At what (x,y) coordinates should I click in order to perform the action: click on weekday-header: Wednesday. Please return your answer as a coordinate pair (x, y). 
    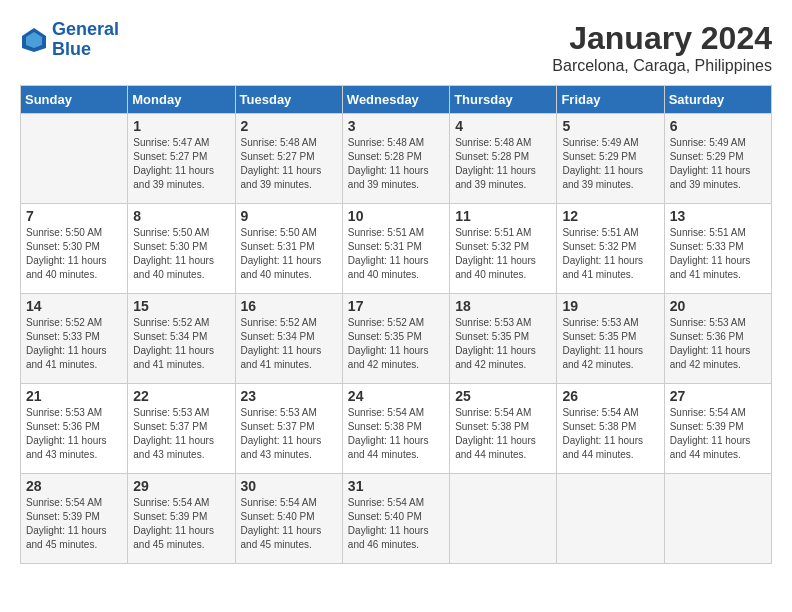
    Looking at the image, I should click on (396, 100).